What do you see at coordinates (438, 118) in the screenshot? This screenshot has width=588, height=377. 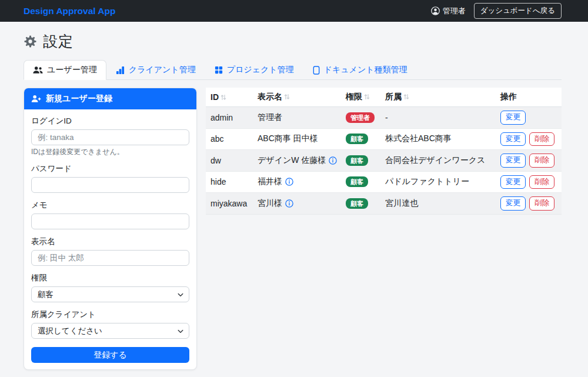 I see `user-belongs-cell: -` at bounding box center [438, 118].